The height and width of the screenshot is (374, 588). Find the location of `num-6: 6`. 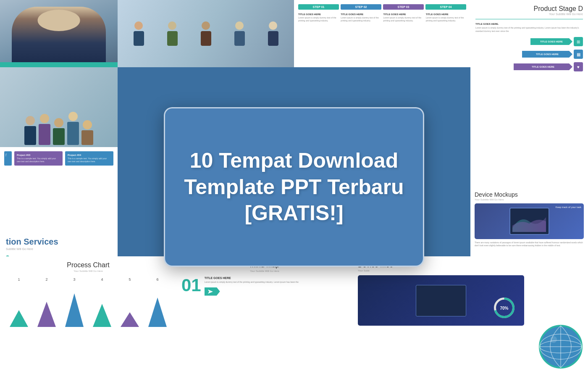

num-6: 6 is located at coordinates (157, 279).